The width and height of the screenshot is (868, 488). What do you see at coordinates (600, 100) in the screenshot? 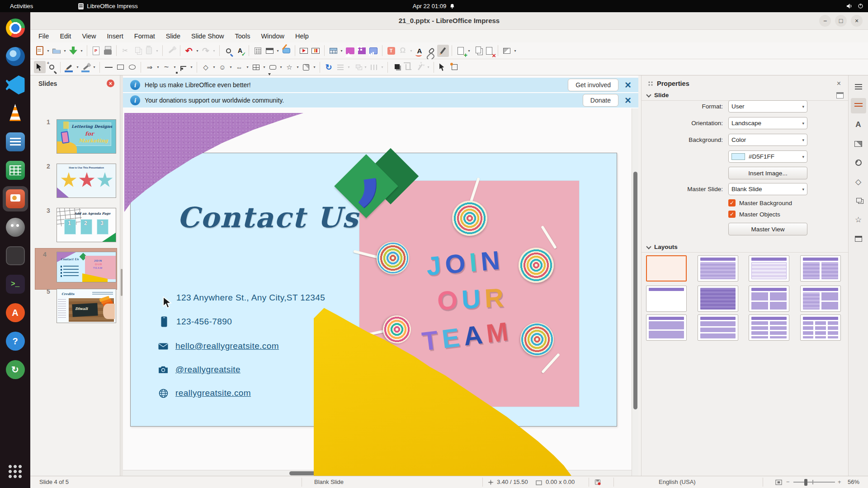
I see `donate-button: Donate` at bounding box center [600, 100].